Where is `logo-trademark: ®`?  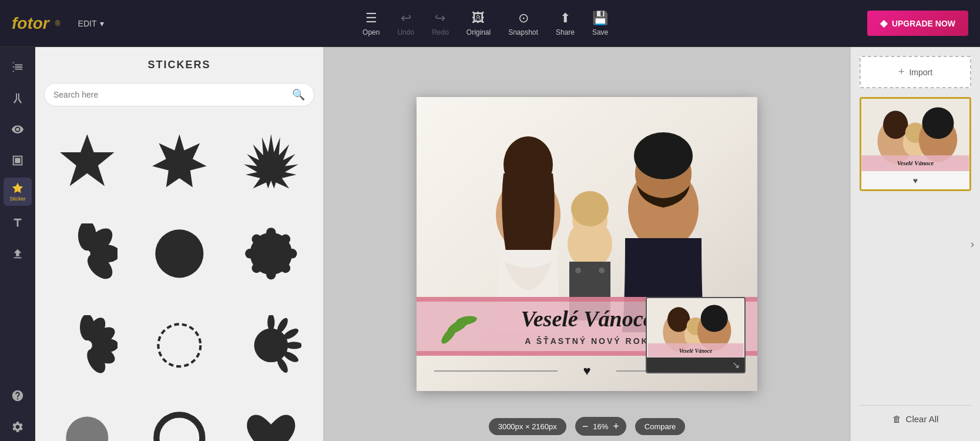 logo-trademark: ® is located at coordinates (58, 24).